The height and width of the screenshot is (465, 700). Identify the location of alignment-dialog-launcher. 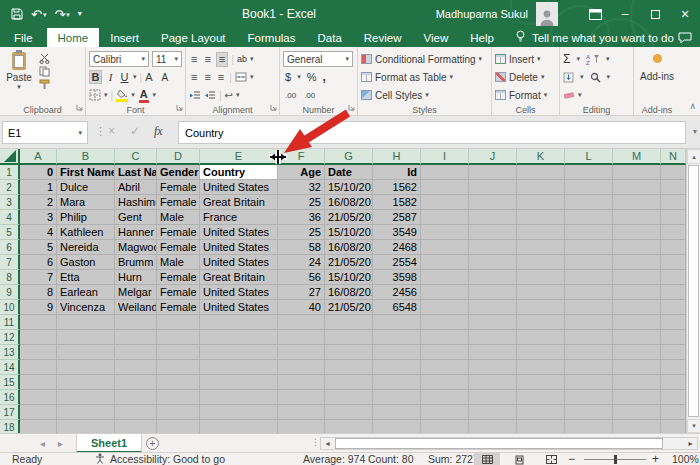
(274, 108).